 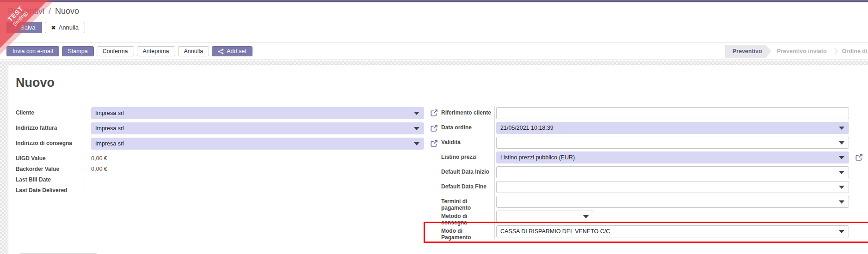 I want to click on field-row-modo-di-pagamento: Modo di PagamentoCASSA DI RISPARMIO DEL …, so click(x=655, y=232).